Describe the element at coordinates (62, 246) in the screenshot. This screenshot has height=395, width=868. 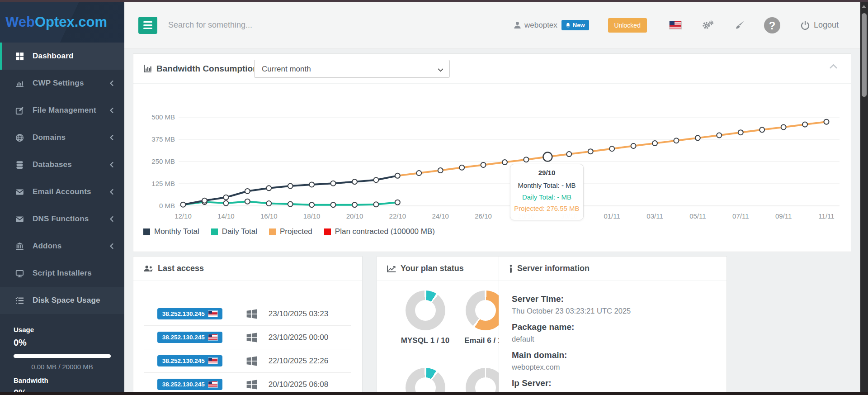
I see `sidebar-item-addons: Addons` at that location.